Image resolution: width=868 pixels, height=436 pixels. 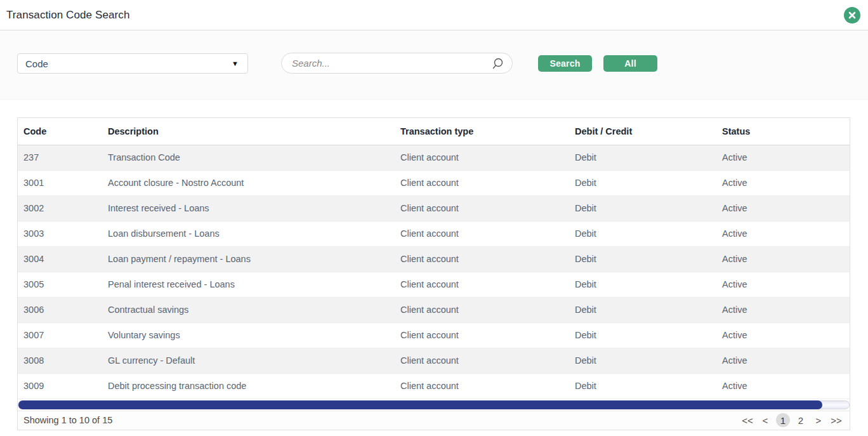 I want to click on table-row: 3009Debit processing transaction codeCli…, so click(x=434, y=386).